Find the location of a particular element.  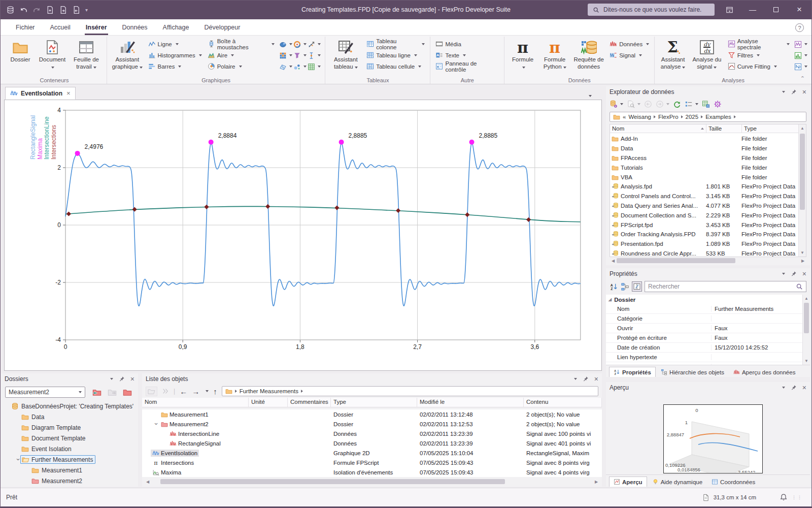

close-button: × is located at coordinates (799, 10).